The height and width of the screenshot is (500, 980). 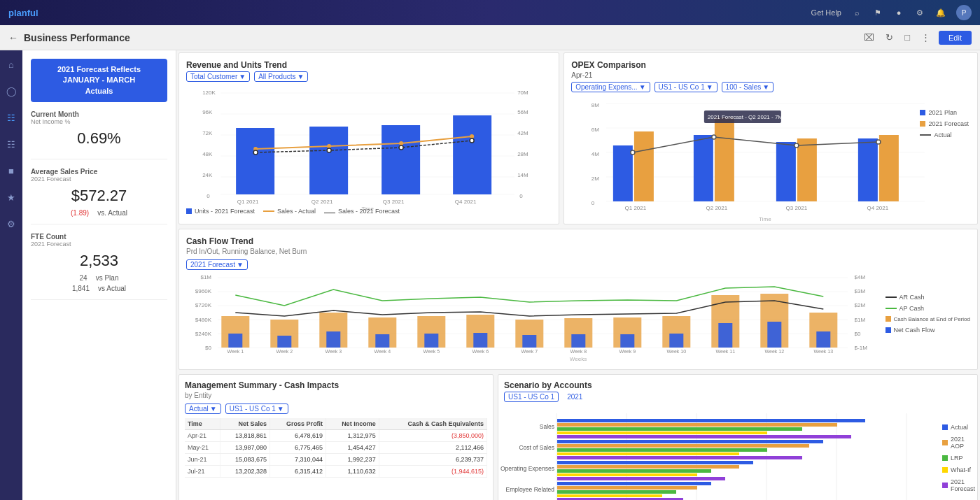 I want to click on svg-text: 96K, so click(x=207, y=112).